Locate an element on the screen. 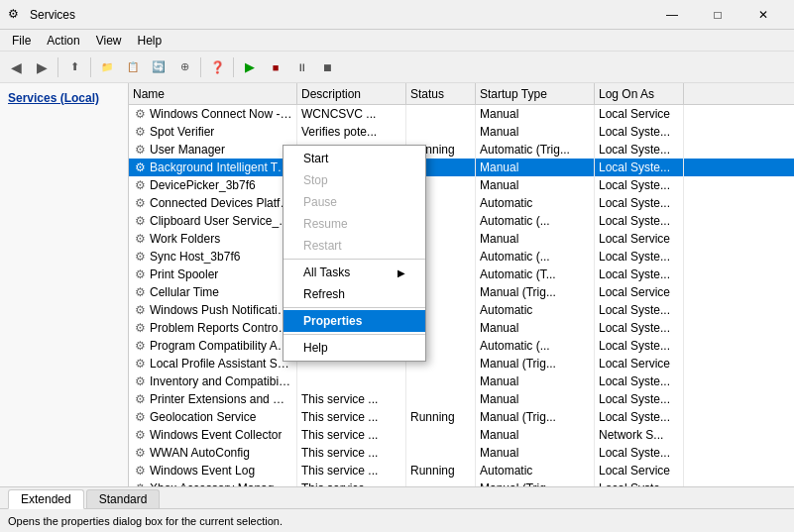  context-menu-item: All Tasks▶ is located at coordinates (355, 272).